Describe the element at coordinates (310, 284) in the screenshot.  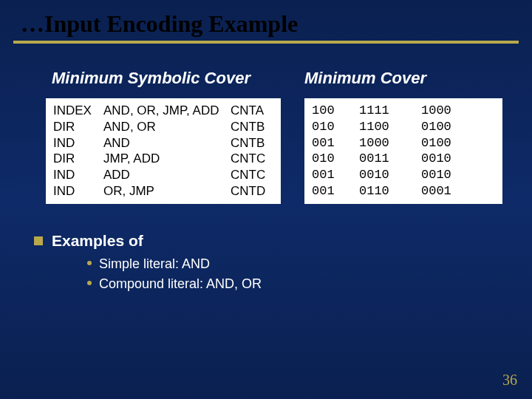
I see `subitem: Compound literal: AND, OR` at that location.